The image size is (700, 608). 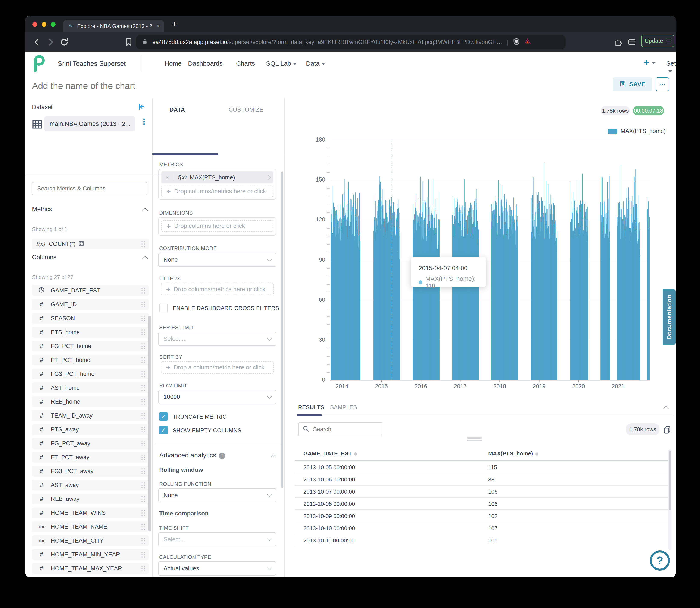 I want to click on collapse-columns-icon, so click(x=145, y=259).